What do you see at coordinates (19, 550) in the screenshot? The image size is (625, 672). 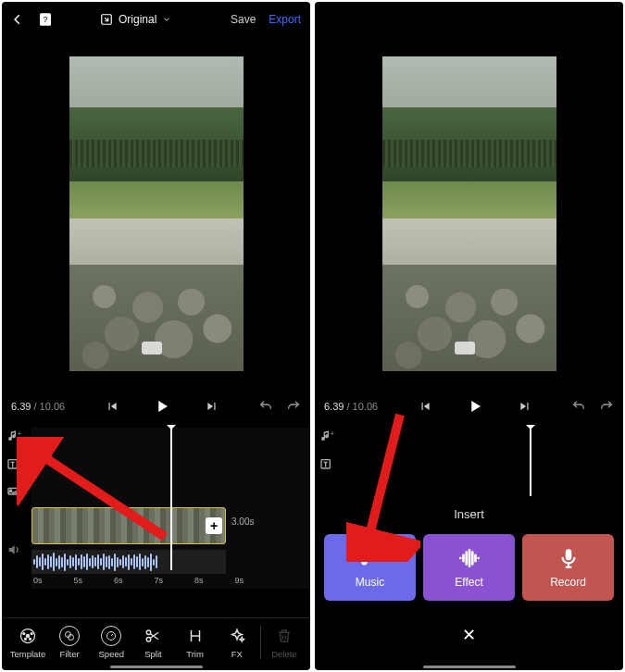 I see `volume-icon` at bounding box center [19, 550].